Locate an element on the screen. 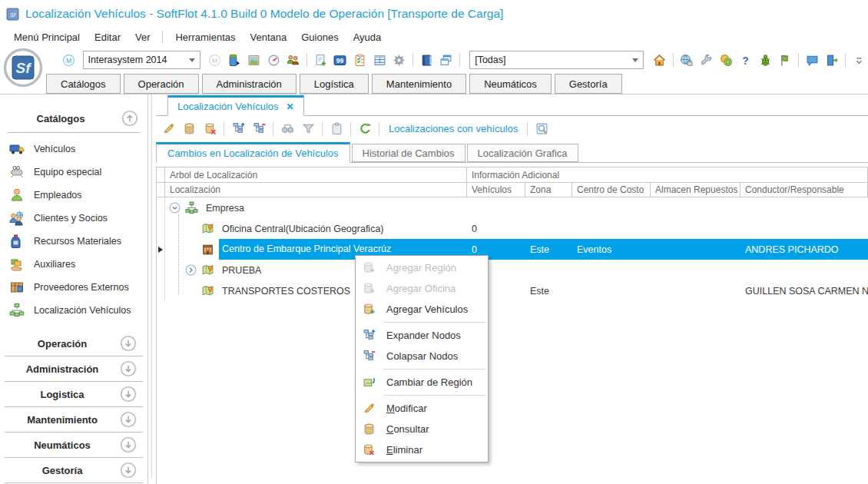 This screenshot has width=868, height=484. context-menu-item-eliminar: Eliminar is located at coordinates (422, 450).